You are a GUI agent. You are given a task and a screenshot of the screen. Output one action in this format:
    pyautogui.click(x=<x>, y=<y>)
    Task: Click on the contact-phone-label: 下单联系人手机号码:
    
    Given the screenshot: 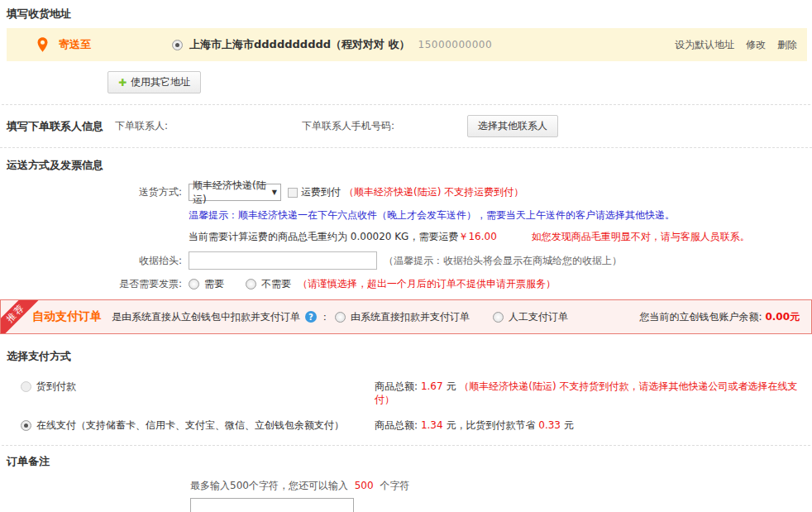 What is the action you would take?
    pyautogui.click(x=348, y=126)
    